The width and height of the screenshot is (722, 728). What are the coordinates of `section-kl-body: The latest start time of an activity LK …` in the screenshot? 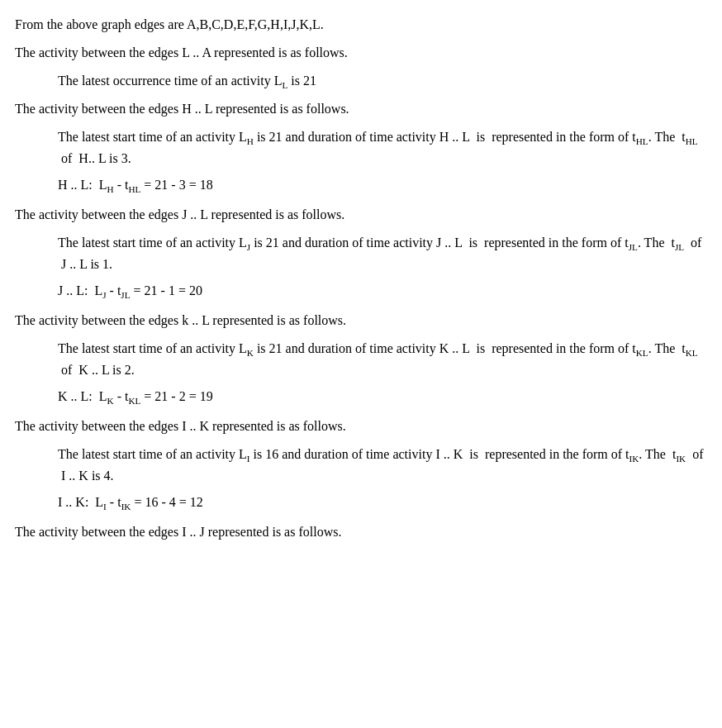 It's located at (382, 359).